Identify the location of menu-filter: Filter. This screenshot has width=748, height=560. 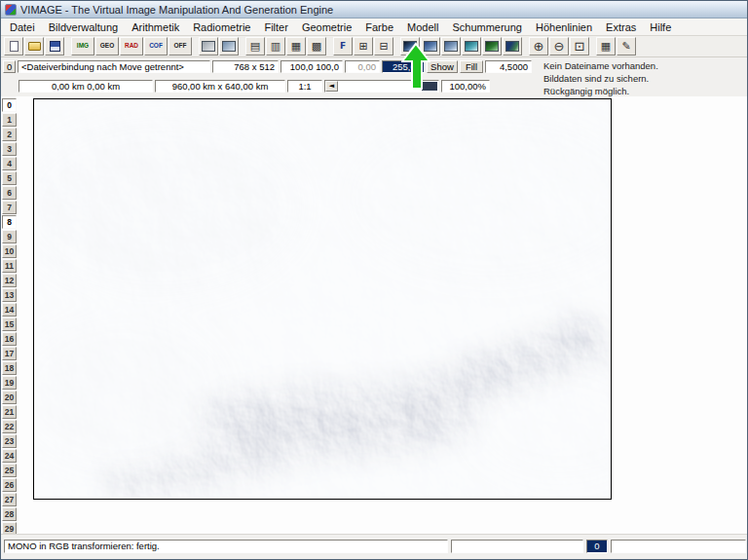
(276, 27).